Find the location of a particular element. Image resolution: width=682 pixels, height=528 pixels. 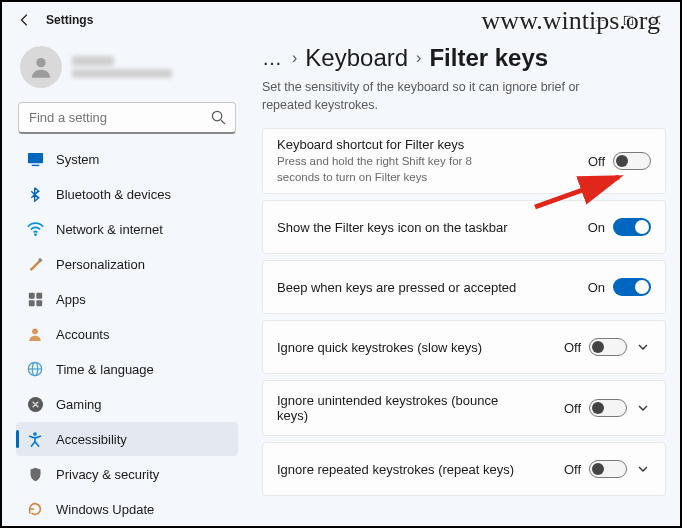

toggle-filter-shortcut is located at coordinates (632, 161).